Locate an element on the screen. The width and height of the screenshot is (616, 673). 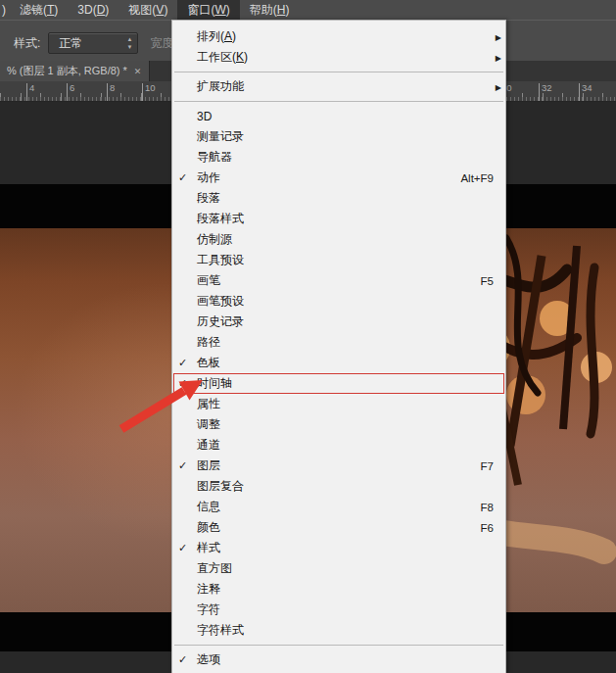
window-menu-item-label: 段落样式 is located at coordinates (220, 219).